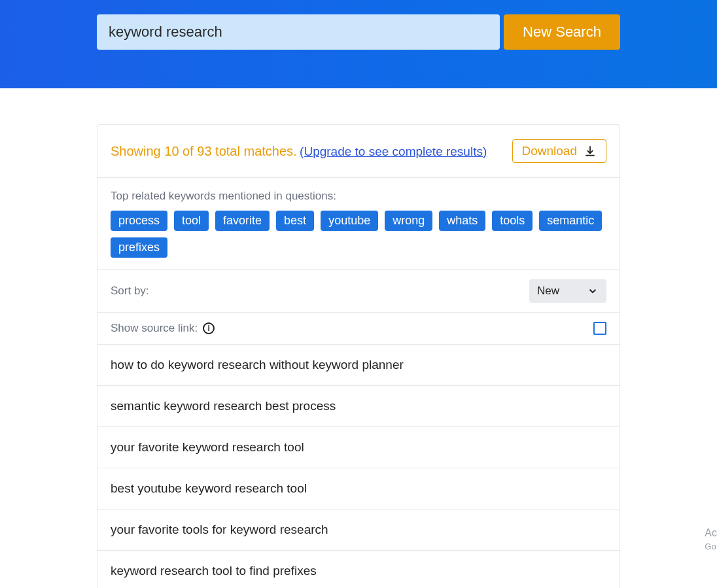  I want to click on tag-semantic: semantic, so click(570, 221).